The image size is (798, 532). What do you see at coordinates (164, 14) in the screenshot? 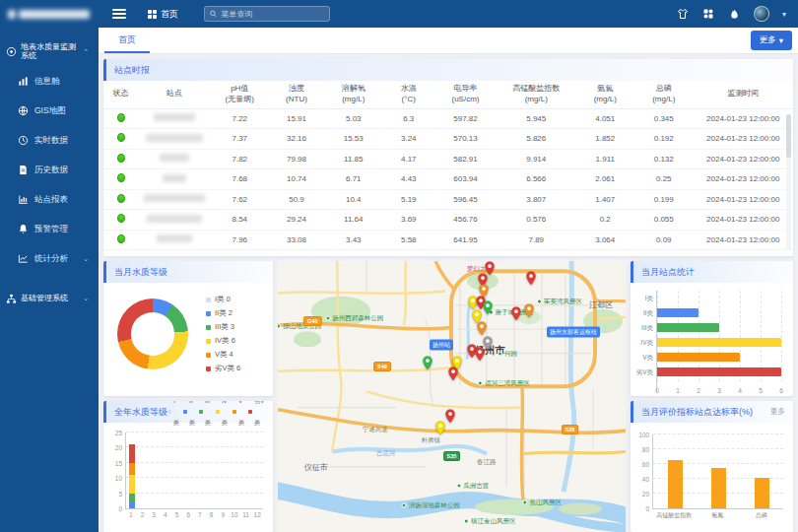
I see `nav-home: 首页` at bounding box center [164, 14].